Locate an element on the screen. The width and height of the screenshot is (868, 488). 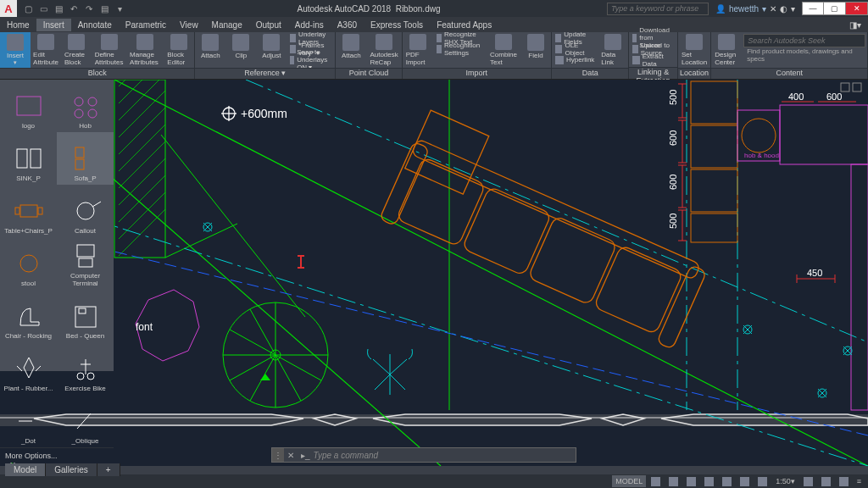
status-customize-icon: ≡ is located at coordinates (860, 481).